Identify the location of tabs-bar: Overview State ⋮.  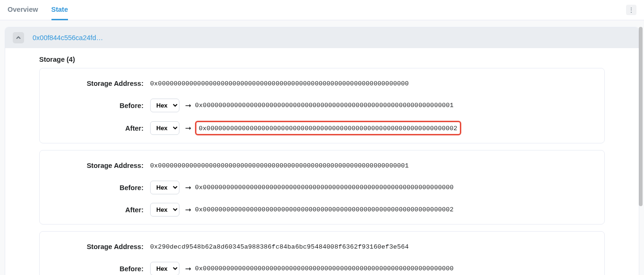
(322, 10).